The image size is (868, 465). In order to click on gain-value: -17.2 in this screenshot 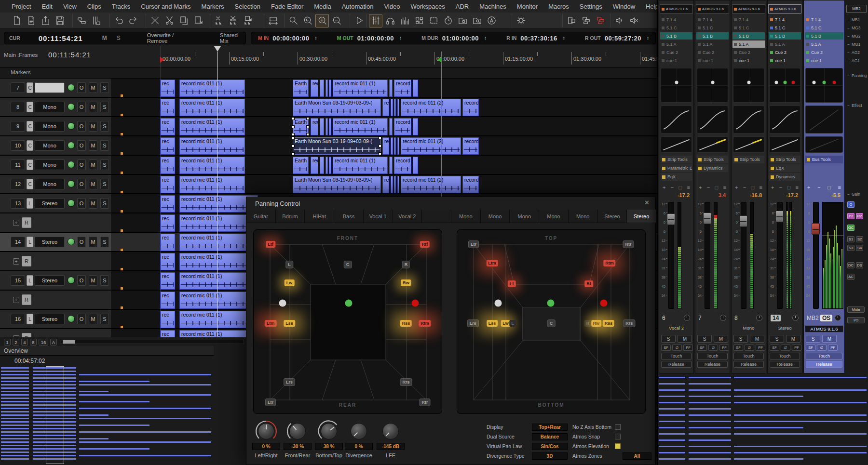, I will do `click(792, 195)`.